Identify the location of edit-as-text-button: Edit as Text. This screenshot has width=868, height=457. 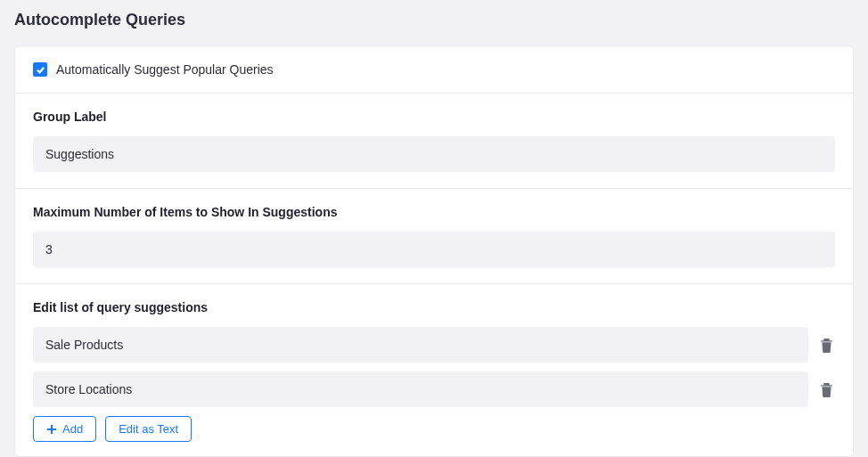
(148, 429).